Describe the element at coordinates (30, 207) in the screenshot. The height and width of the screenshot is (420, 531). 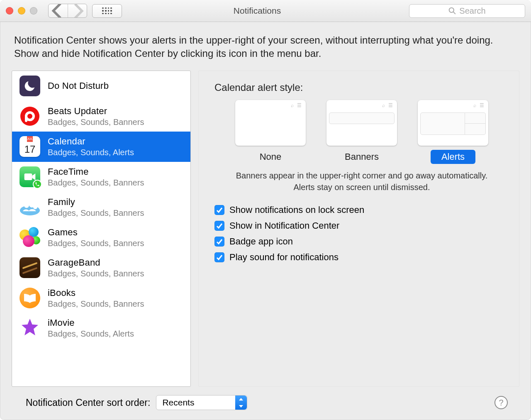
I see `family-icon` at that location.